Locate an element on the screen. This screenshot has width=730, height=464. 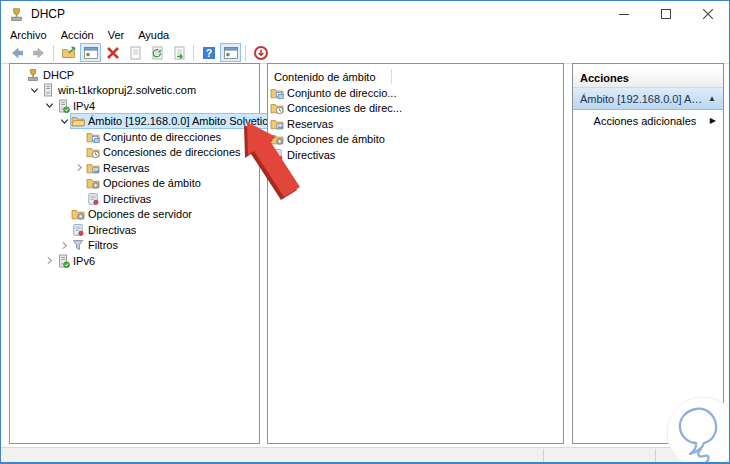
tree-item-label: Concesiones de direcciones is located at coordinates (171, 152).